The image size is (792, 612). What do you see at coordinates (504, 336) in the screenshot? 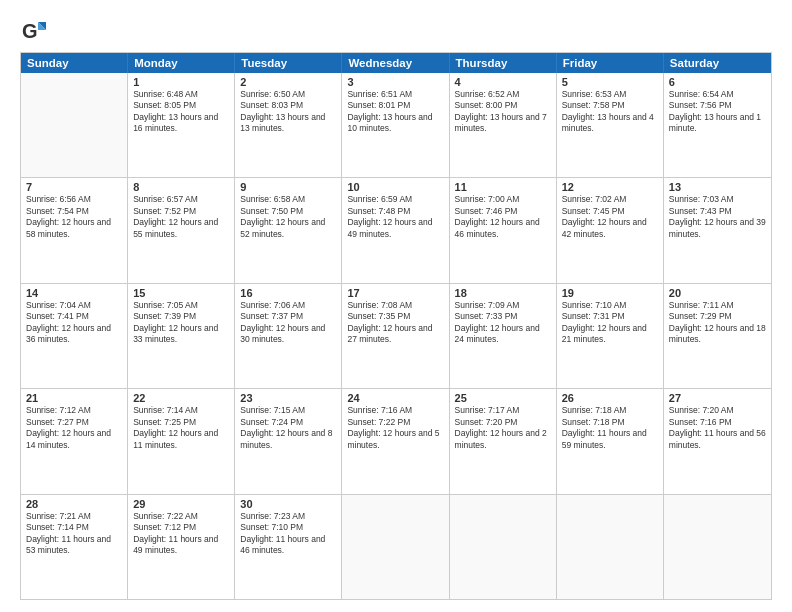
I see `day-cell-18: 18Sunrise: 7:09 AM Sunset: 7:33 PM Dayli…` at bounding box center [504, 336].